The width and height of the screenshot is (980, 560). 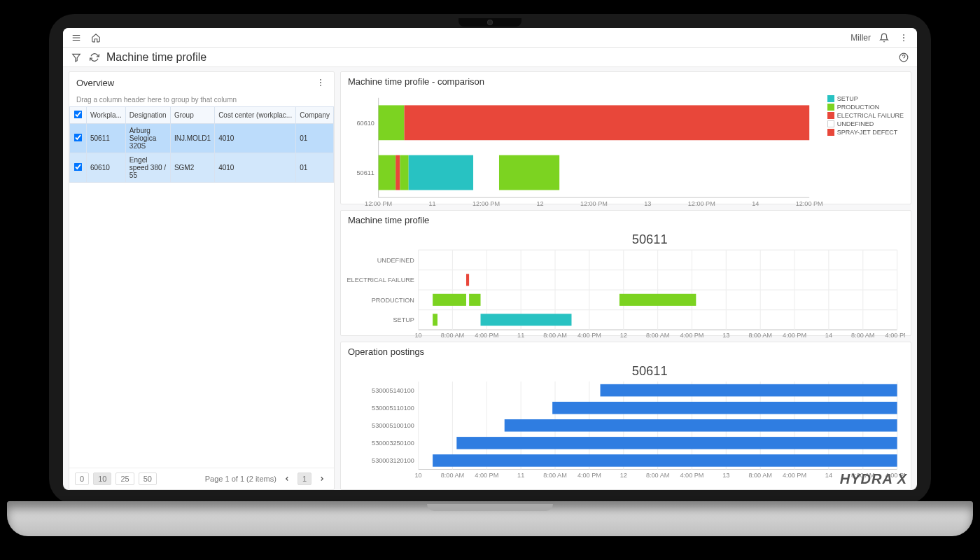 What do you see at coordinates (626, 273) in the screenshot?
I see `profile-panel: Machine time profile 50611UNDEFINEDELECT…` at bounding box center [626, 273].